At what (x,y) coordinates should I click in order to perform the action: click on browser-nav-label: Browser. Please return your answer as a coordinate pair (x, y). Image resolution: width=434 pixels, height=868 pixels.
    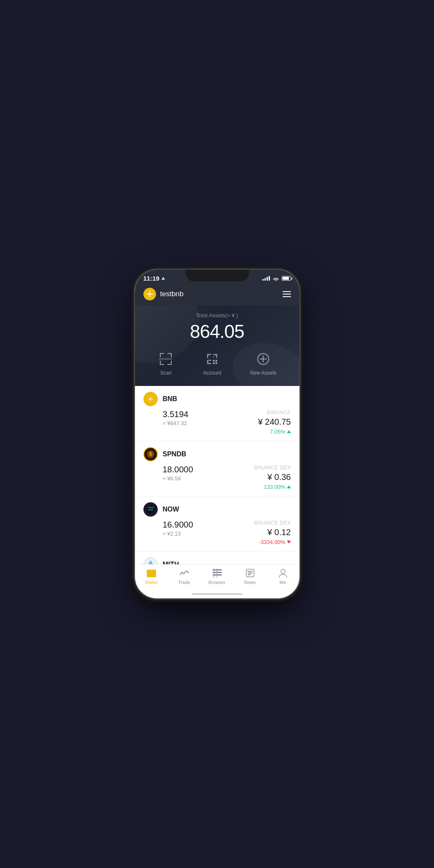
    Looking at the image, I should click on (217, 582).